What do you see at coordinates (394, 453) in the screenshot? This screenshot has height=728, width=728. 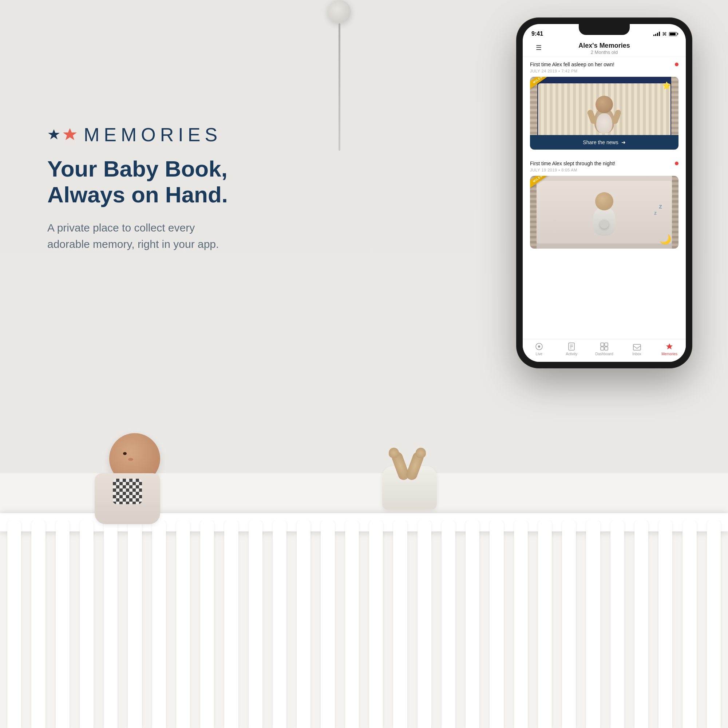 I see `baby-foot-left` at bounding box center [394, 453].